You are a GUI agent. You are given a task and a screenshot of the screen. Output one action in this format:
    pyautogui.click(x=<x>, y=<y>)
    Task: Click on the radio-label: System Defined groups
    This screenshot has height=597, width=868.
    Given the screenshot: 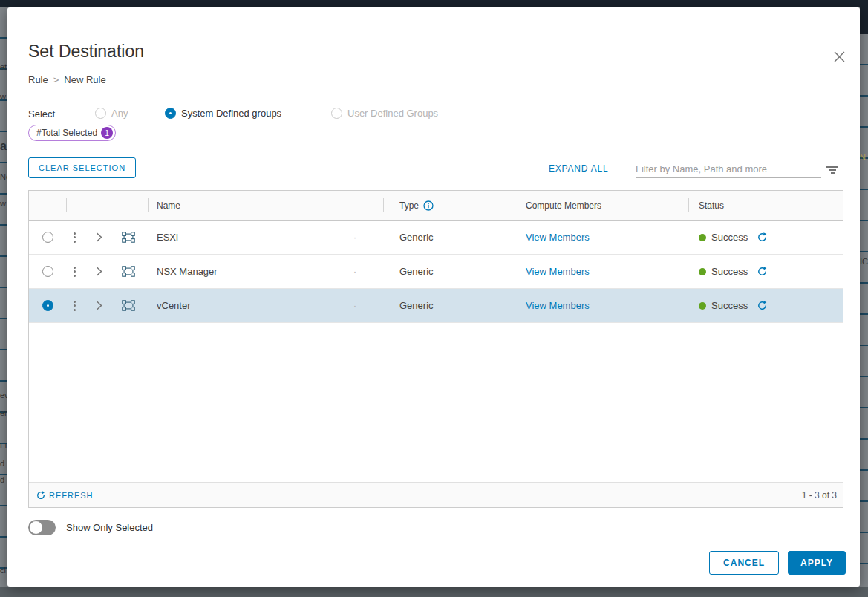 What is the action you would take?
    pyautogui.click(x=232, y=113)
    